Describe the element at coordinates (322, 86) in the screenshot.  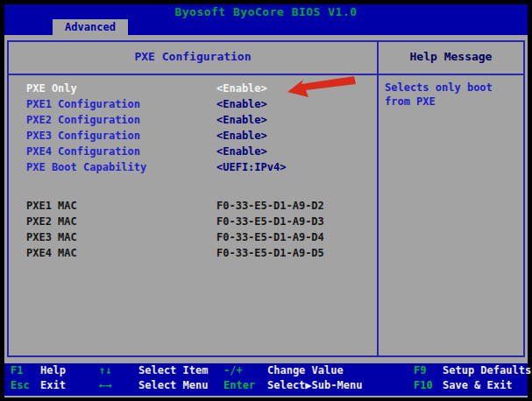
I see `red-arrow-icon` at that location.